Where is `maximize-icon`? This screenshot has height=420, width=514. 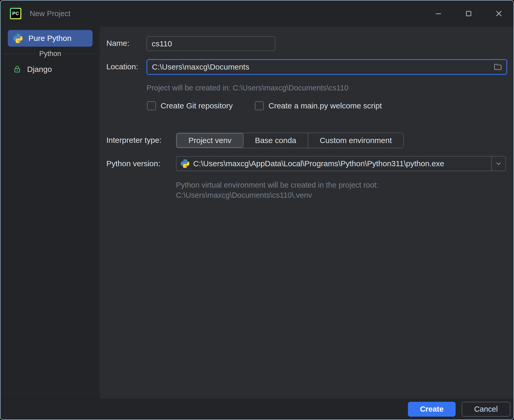 maximize-icon is located at coordinates (469, 14).